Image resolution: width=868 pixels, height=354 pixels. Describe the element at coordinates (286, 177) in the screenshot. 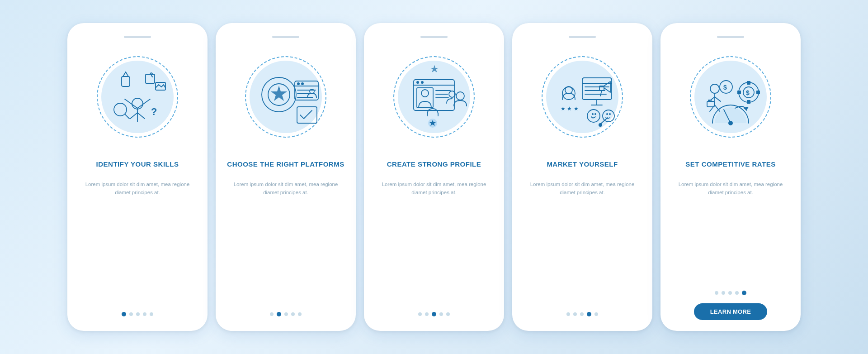

I see `card-choose-platforms: CHOOSE THE RIGHT PLATFORMS Lorem ipsum d…` at that location.